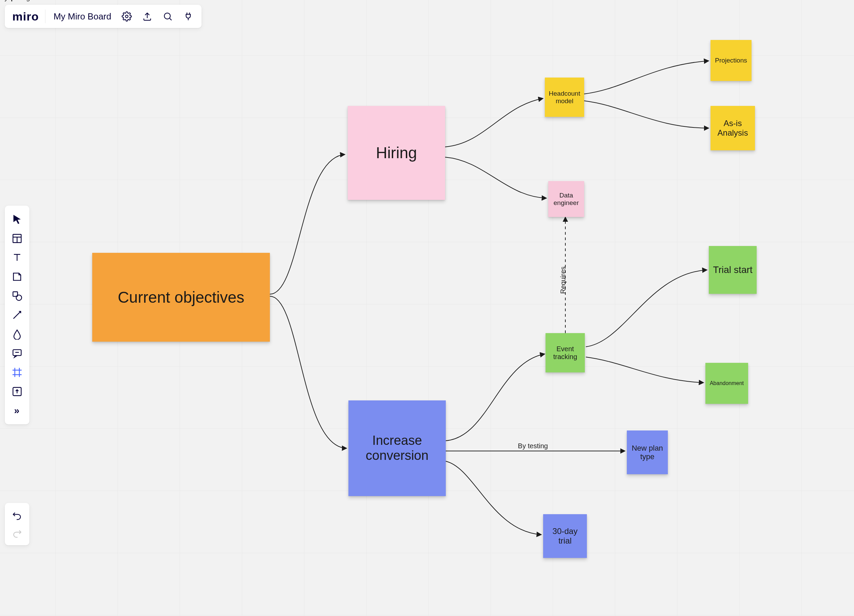 The width and height of the screenshot is (854, 616). What do you see at coordinates (13, 1) in the screenshot?
I see `edge-label: Includes` at bounding box center [13, 1].